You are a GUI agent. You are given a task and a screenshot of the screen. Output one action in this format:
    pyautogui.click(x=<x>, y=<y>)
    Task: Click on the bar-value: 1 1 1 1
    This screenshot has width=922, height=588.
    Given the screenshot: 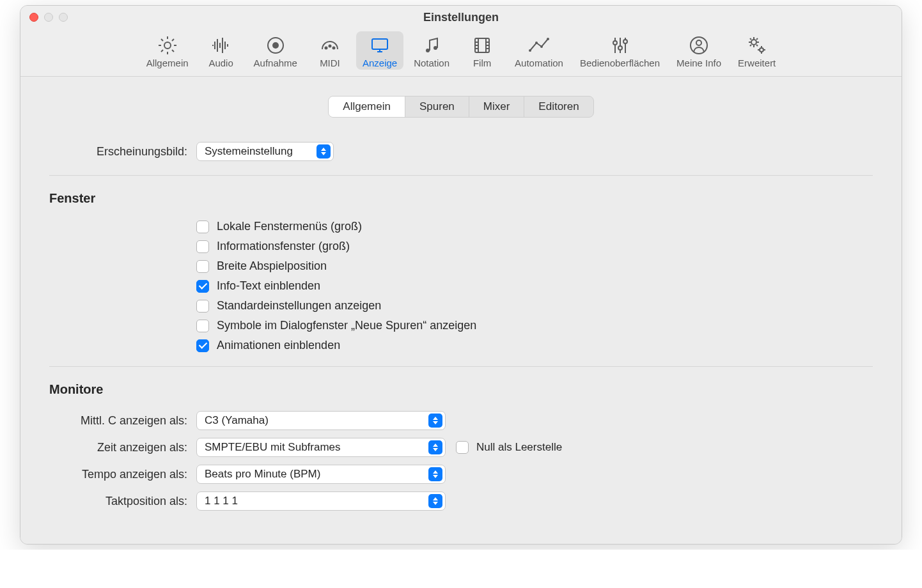 What is the action you would take?
    pyautogui.click(x=221, y=501)
    